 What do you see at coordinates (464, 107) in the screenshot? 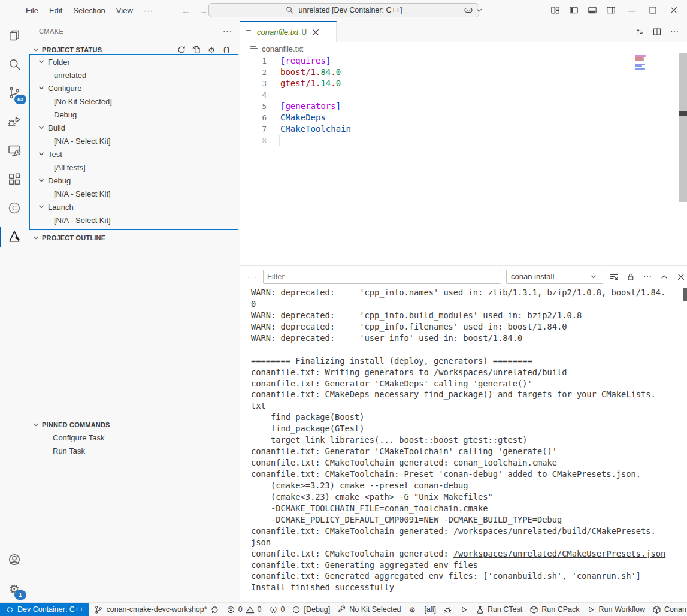
I see `code-line-5: 5[generators]` at bounding box center [464, 107].